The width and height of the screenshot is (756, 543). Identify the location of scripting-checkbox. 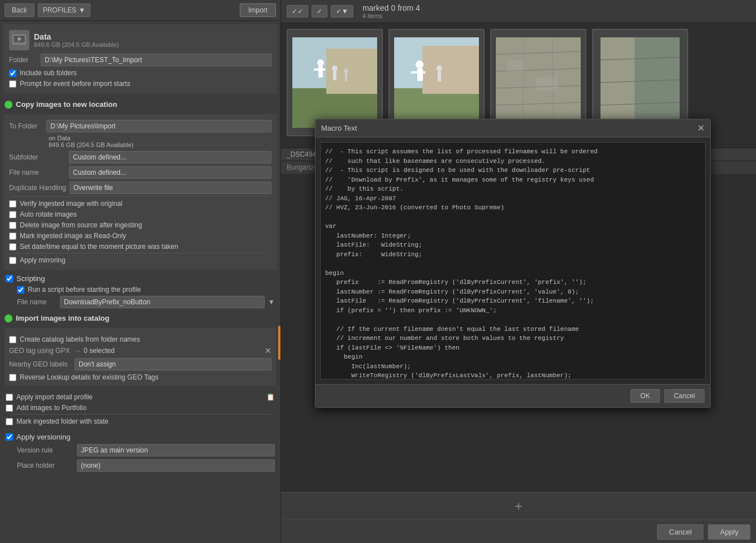
(9, 278).